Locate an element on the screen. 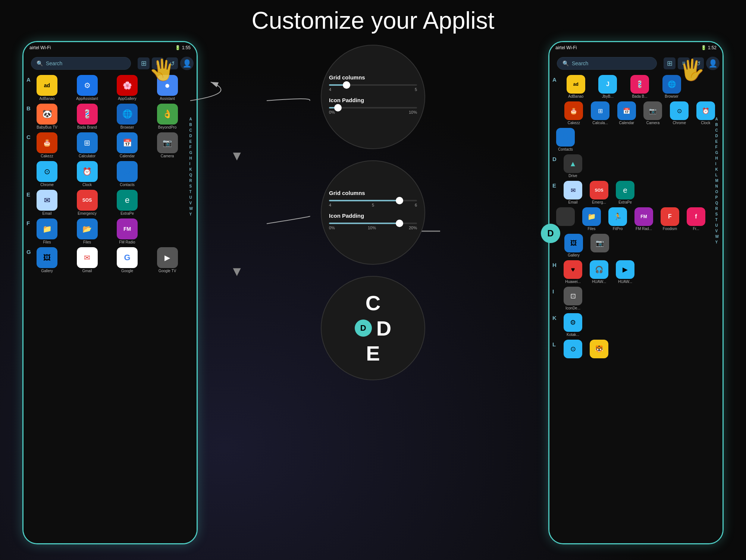 This screenshot has width=746, height=560. list-item: 🏃 FitPro is located at coordinates (618, 219).